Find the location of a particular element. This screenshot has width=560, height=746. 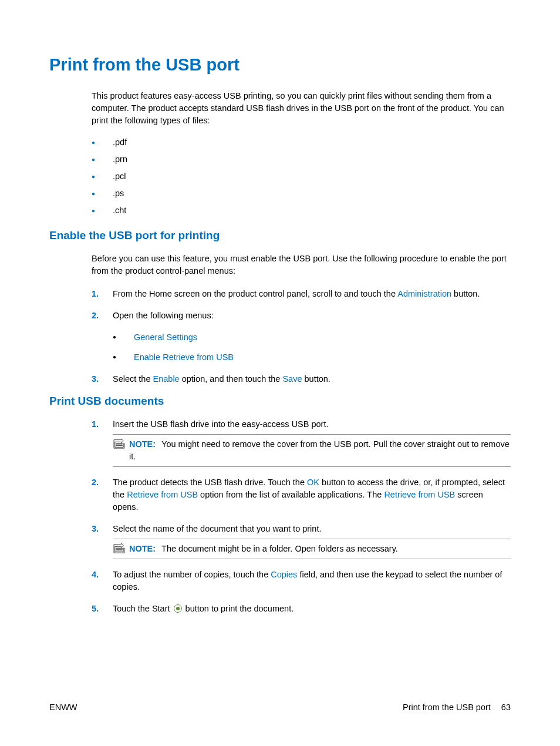

ui-label-ok: OK is located at coordinates (313, 482).